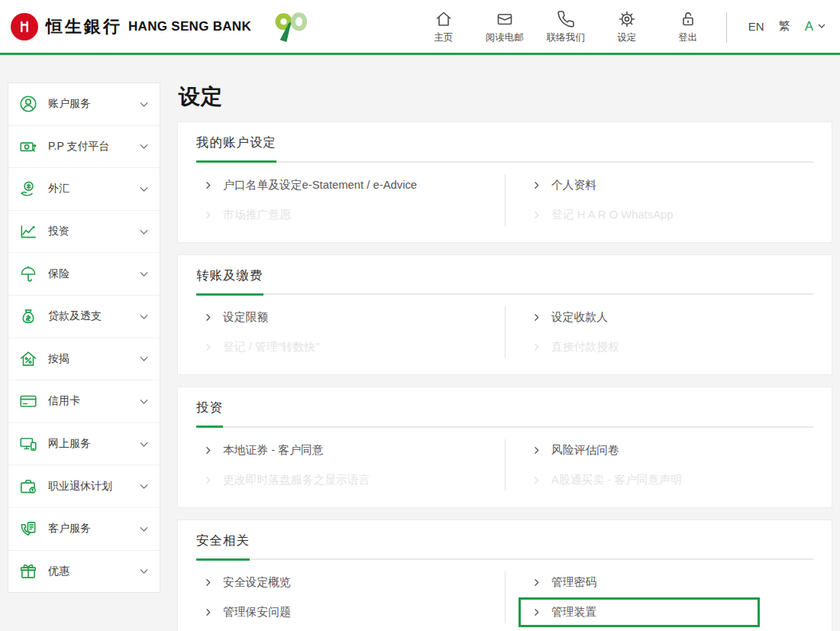  Describe the element at coordinates (576, 347) in the screenshot. I see `link-direct-debit-authorization: 直接付款授权` at that location.